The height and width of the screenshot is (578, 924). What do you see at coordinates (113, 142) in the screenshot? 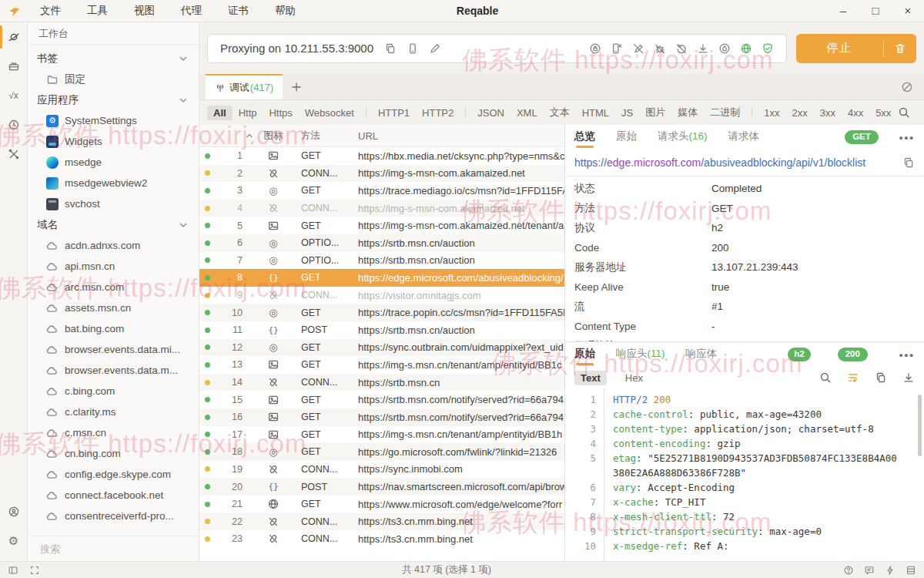
I see `app-item-Widgets: Widgets` at bounding box center [113, 142].